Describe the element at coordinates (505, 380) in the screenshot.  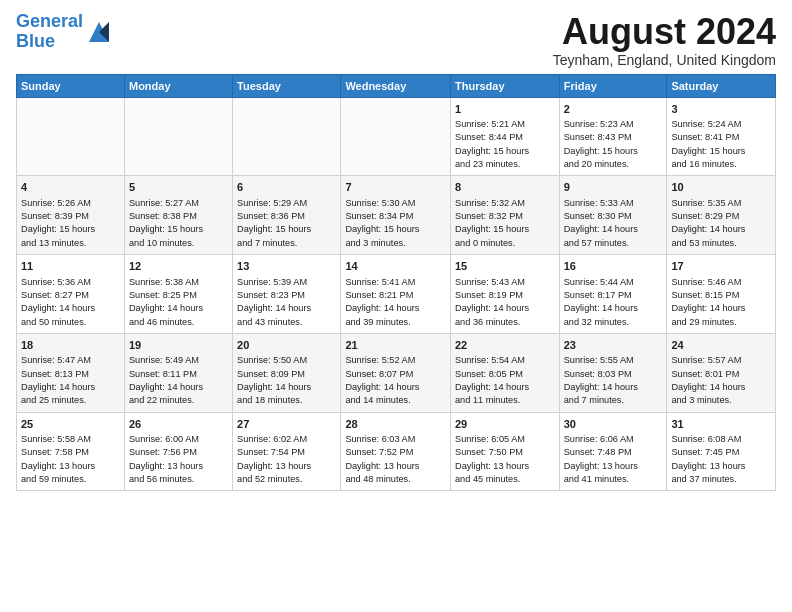
I see `day-detail: Sunrise: 5:54 AMSunset: 8:05 PMDaylight:…` at that location.